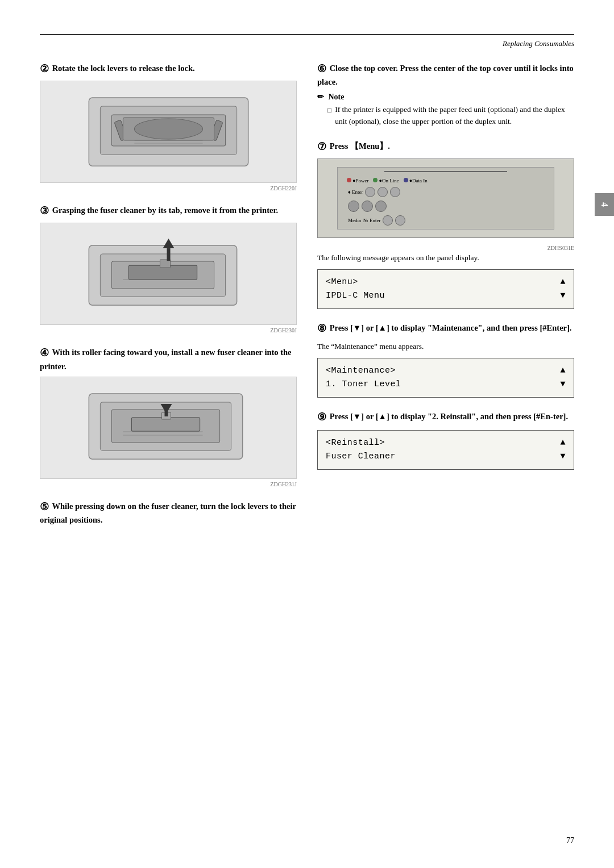  What do you see at coordinates (446, 378) in the screenshot?
I see `display-box-2: <Maintenance> ▲ 1. Toner Level ▼` at bounding box center [446, 378].